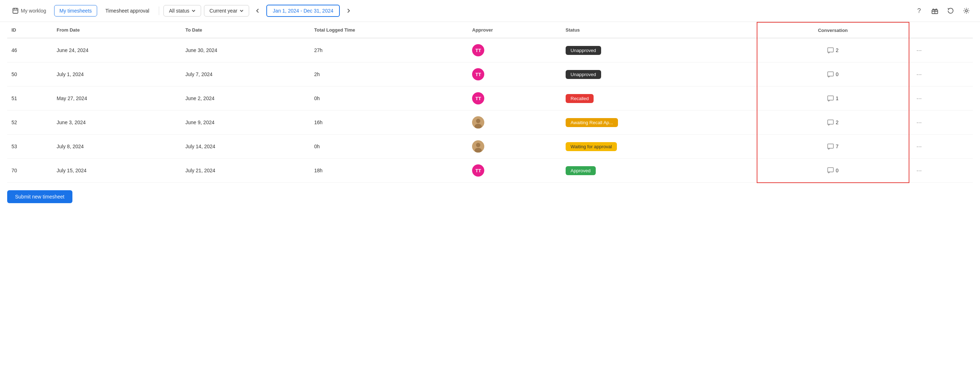  I want to click on date-range-display: Jan 1, 2024 - Dec 31, 2024, so click(303, 11).